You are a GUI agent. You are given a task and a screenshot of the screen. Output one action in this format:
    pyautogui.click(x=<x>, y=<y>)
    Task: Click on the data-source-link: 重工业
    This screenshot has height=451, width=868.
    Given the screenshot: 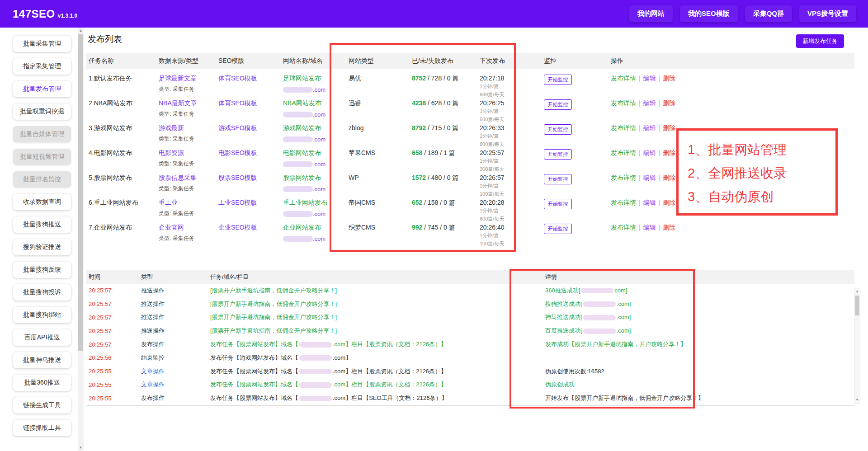 What is the action you would take?
    pyautogui.click(x=168, y=202)
    